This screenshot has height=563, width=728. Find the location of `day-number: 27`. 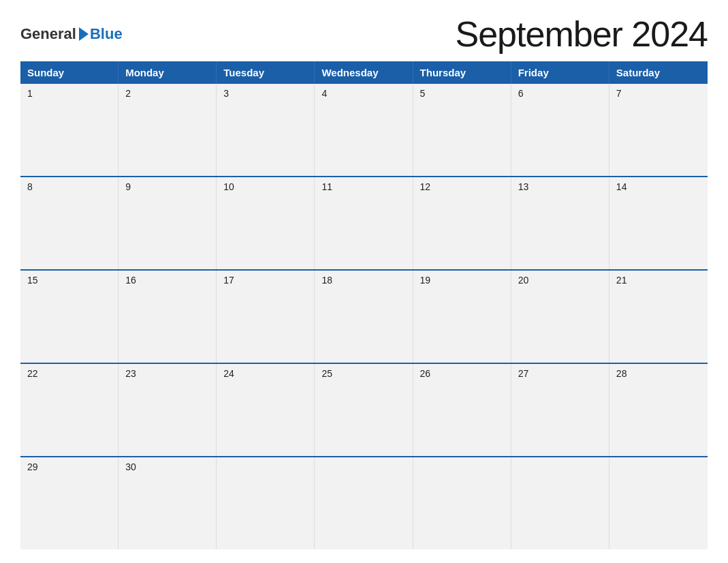

day-number: 27 is located at coordinates (524, 374).